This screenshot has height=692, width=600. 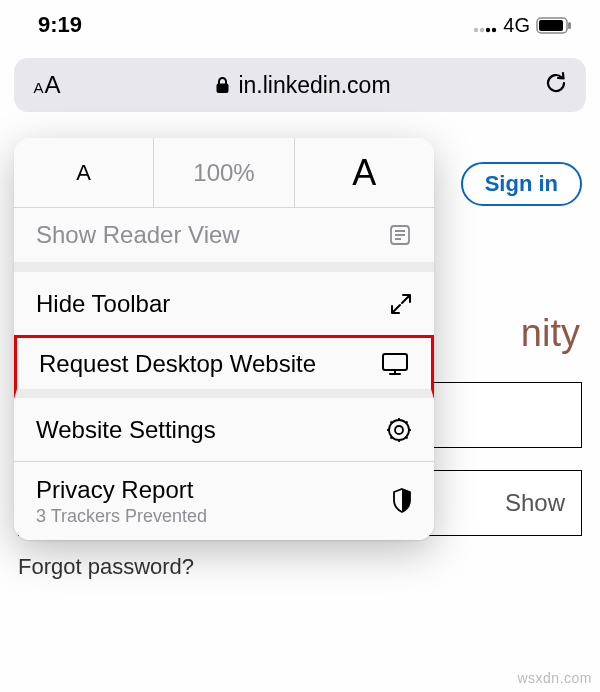 I want to click on sign-in-button: Sign in, so click(x=522, y=184).